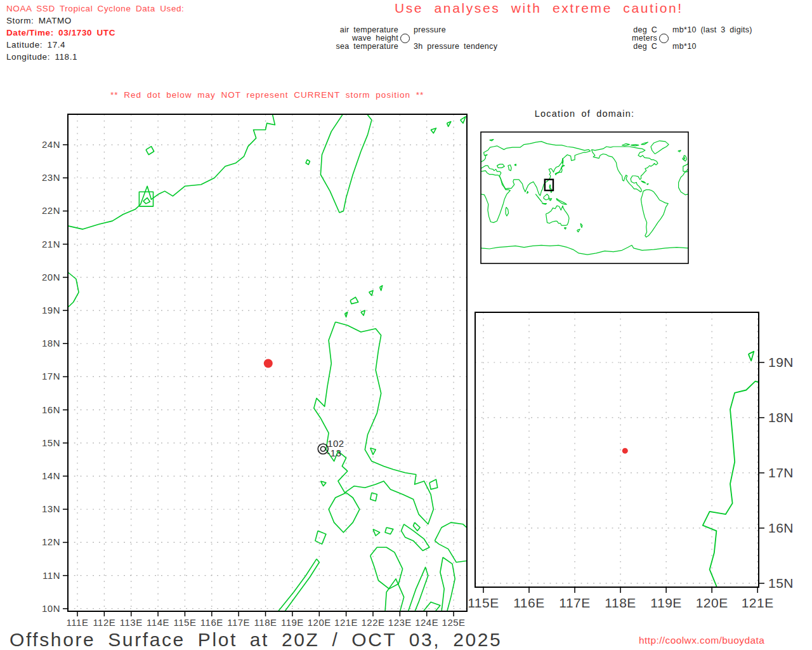 The height and width of the screenshot is (650, 812). I want to click on inset-lat-tick-label: 18N, so click(781, 418).